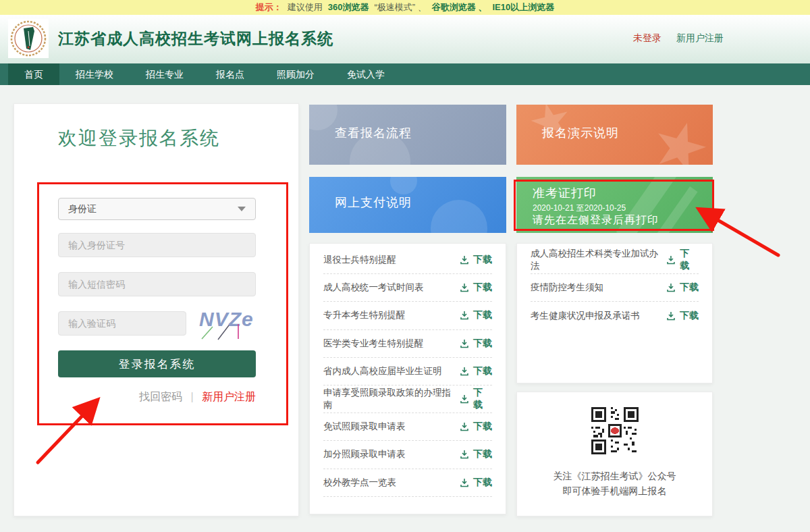  What do you see at coordinates (580, 133) in the screenshot?
I see `banner-title: 报名演示说明` at bounding box center [580, 133].